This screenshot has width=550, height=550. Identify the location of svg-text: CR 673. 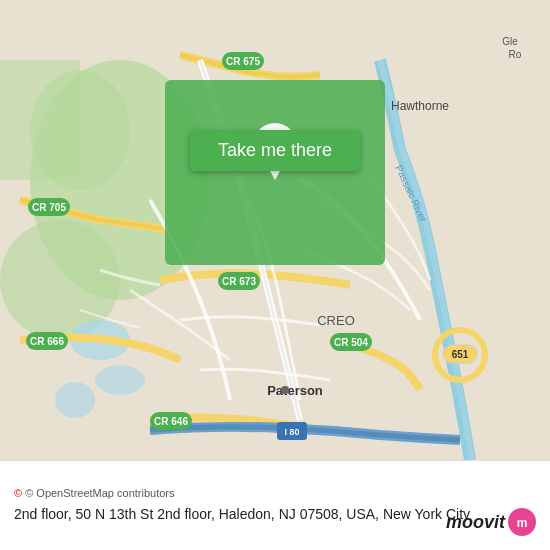
(239, 282).